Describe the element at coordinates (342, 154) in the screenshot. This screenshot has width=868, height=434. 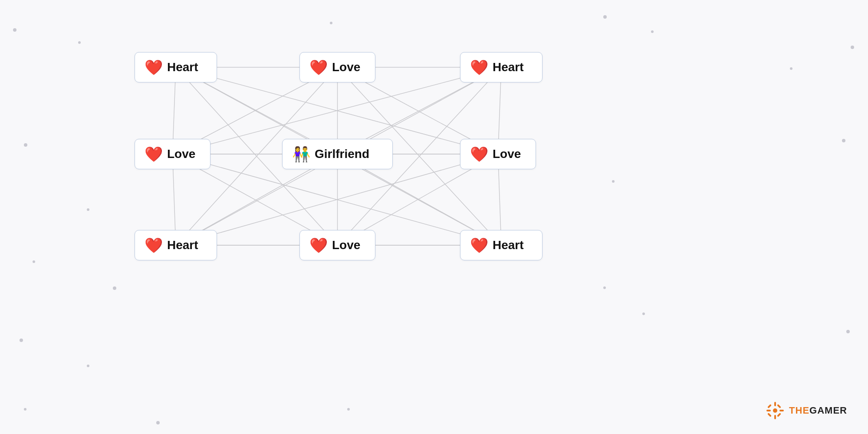
I see `node-label: Girlfriend` at that location.